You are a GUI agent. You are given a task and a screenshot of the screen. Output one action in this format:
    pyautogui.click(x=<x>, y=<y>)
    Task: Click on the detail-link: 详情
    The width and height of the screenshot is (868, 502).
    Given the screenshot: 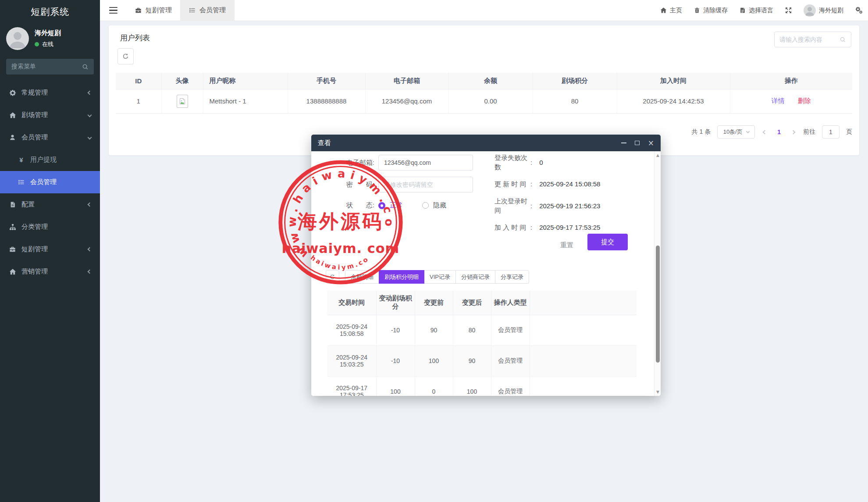 What is the action you would take?
    pyautogui.click(x=778, y=101)
    